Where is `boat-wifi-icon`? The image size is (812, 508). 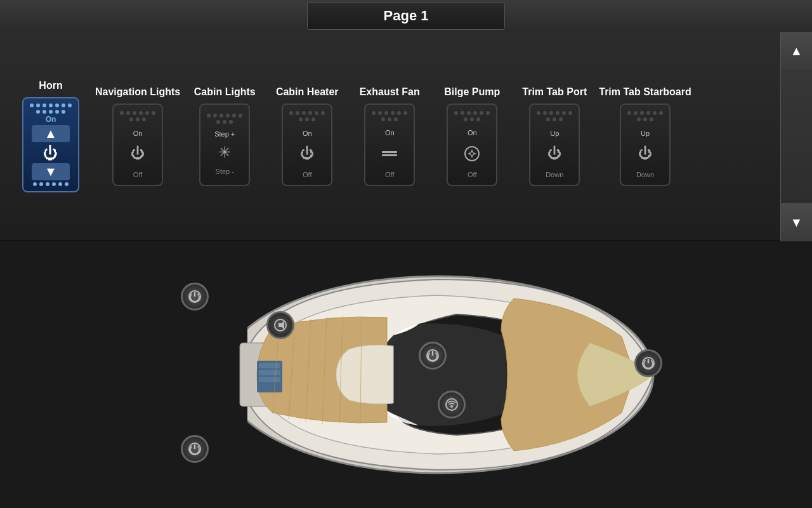 boat-wifi-icon is located at coordinates (452, 404).